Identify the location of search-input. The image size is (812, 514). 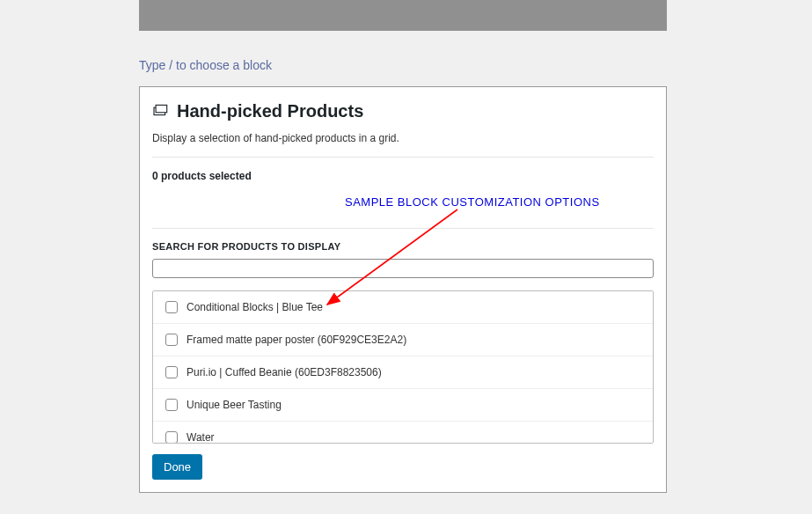
(403, 268).